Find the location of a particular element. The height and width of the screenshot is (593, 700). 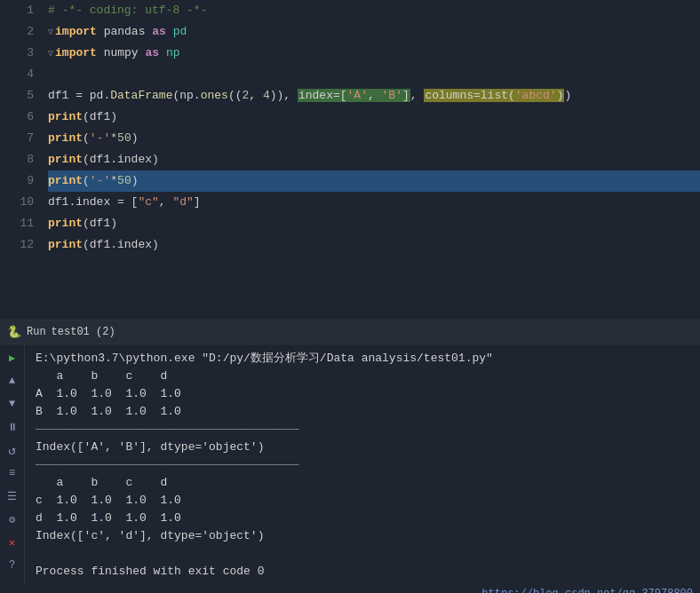

play-button: ▶ is located at coordinates (12, 358).